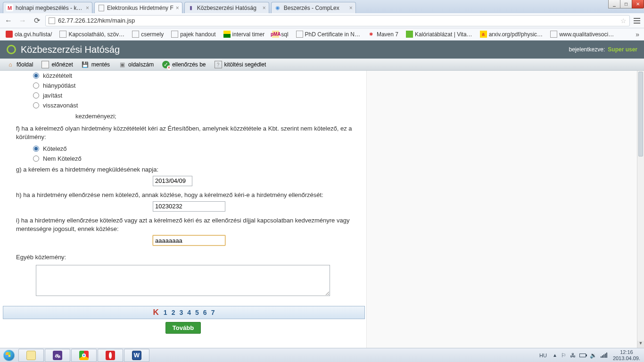 The height and width of the screenshot is (362, 644). Describe the element at coordinates (148, 34) in the screenshot. I see `bookmark-item: csermely` at that location.